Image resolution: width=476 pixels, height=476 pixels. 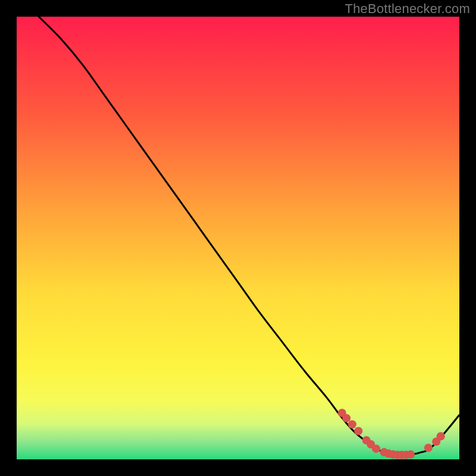 What do you see at coordinates (408, 9) in the screenshot?
I see `attribution-label: TheBottlenecker.com` at bounding box center [408, 9].